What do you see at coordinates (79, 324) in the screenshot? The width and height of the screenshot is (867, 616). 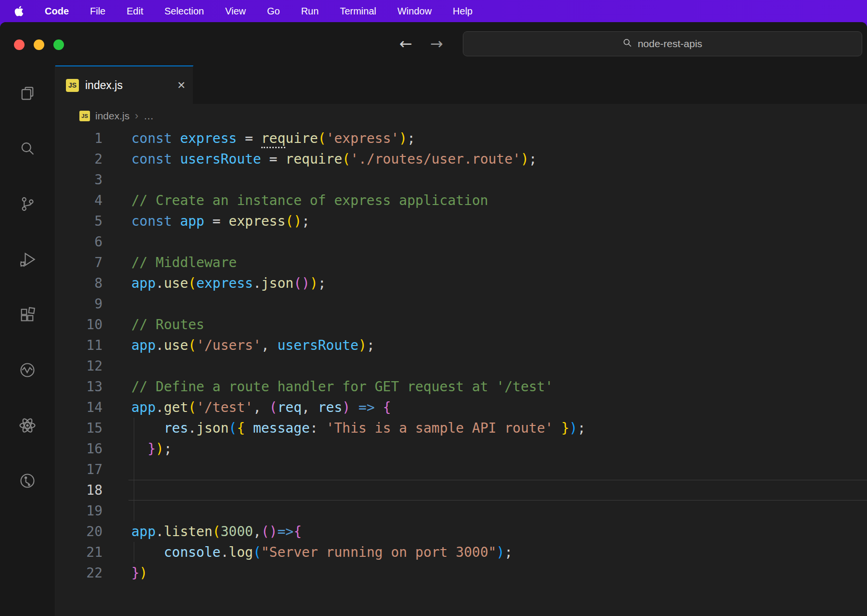 I see `line-number: 10` at bounding box center [79, 324].